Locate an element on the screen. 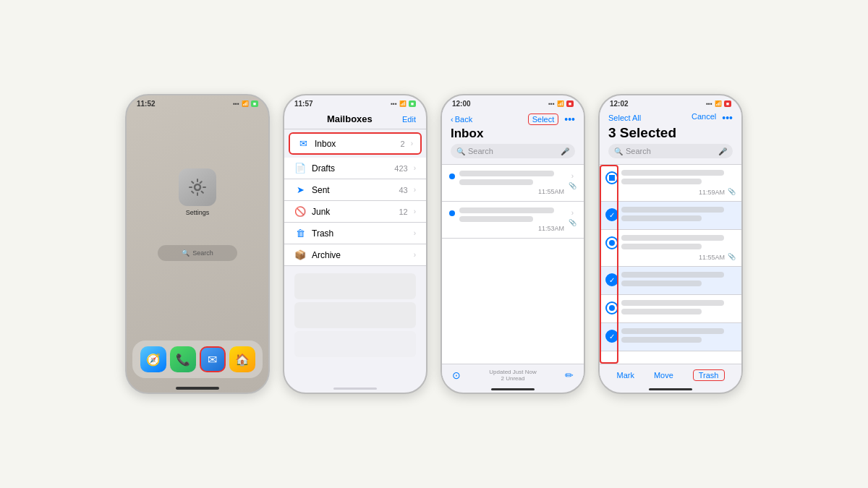 The width and height of the screenshot is (868, 488). sel-email-2: 11:55AM 📎 is located at coordinates (678, 248).